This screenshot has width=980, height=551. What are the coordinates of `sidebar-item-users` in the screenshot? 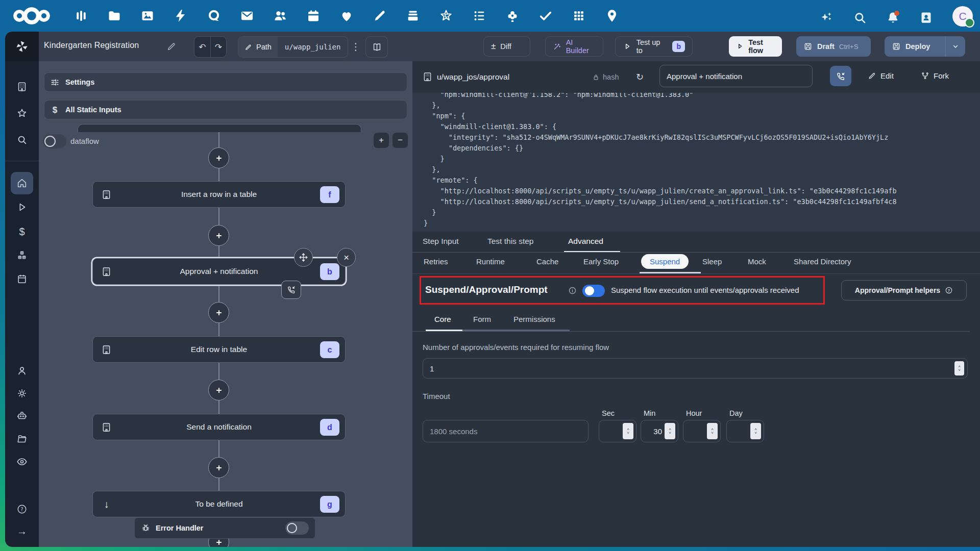 It's located at (22, 371).